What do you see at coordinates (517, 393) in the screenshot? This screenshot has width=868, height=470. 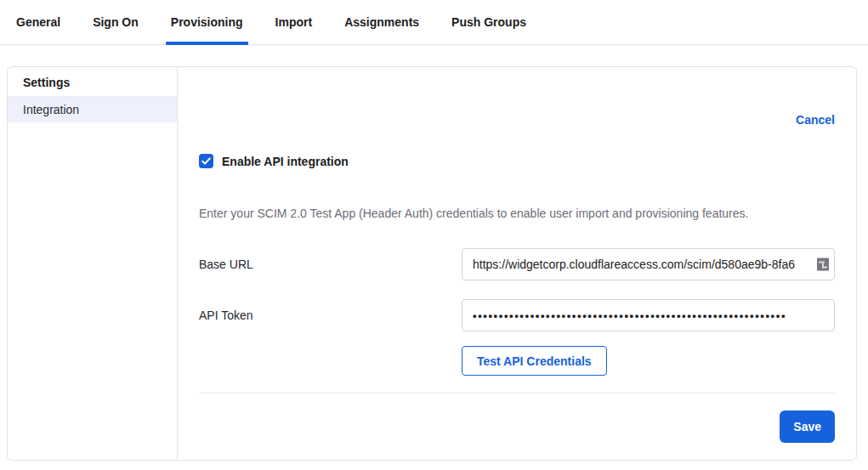 I see `footer-divider` at bounding box center [517, 393].